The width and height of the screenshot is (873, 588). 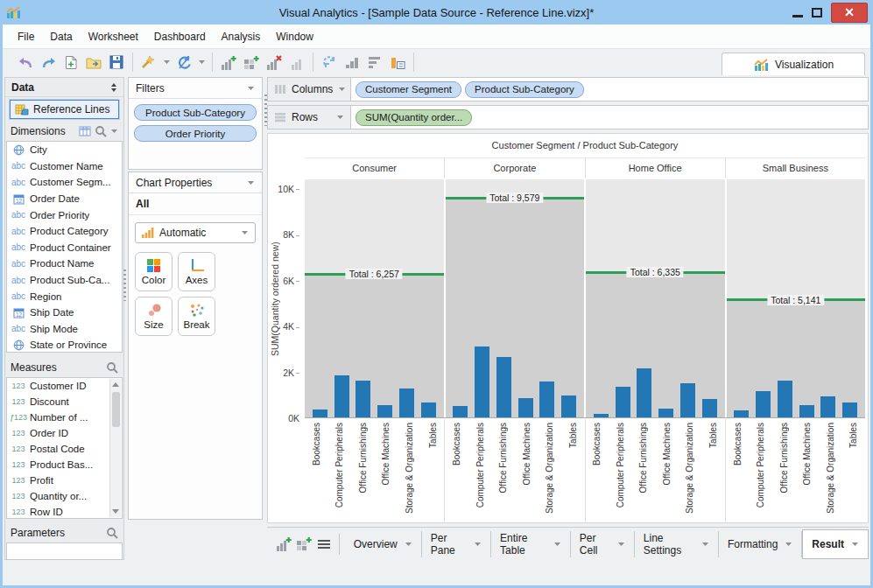 I want to click on measure-item: 123Product Bas..., so click(x=65, y=465).